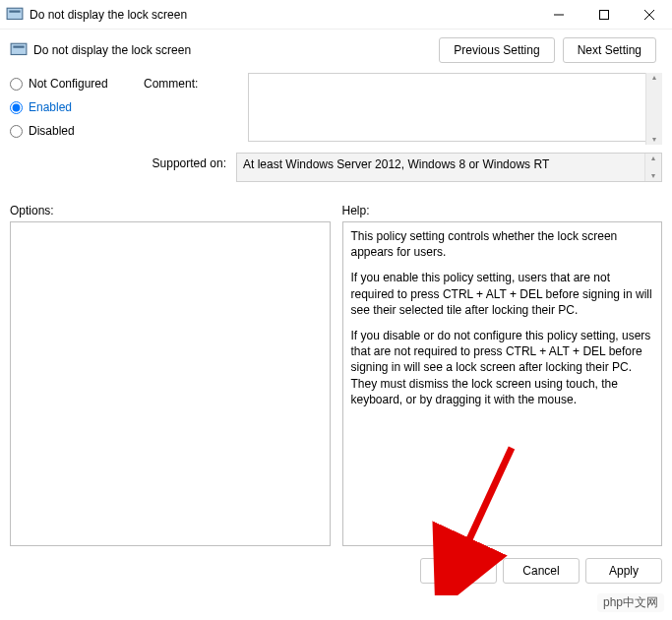 This screenshot has height=620, width=672. Describe the element at coordinates (336, 15) in the screenshot. I see `titlebar: Do not display the lock screen` at that location.